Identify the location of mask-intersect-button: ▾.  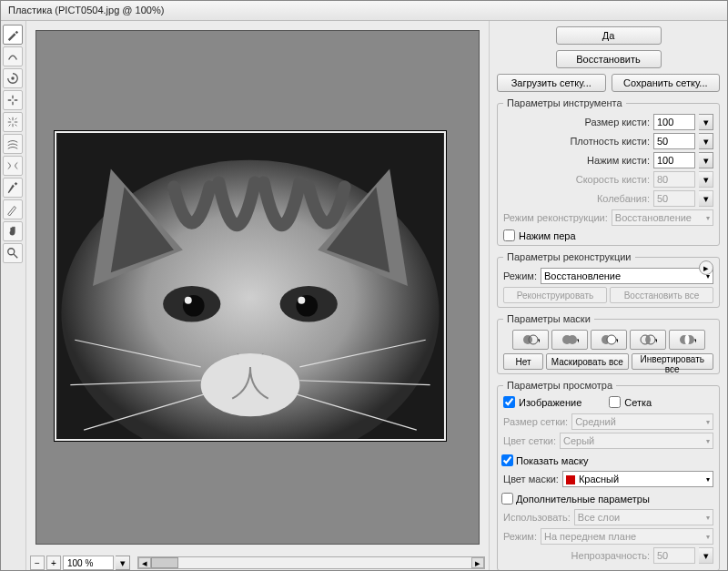
(648, 340).